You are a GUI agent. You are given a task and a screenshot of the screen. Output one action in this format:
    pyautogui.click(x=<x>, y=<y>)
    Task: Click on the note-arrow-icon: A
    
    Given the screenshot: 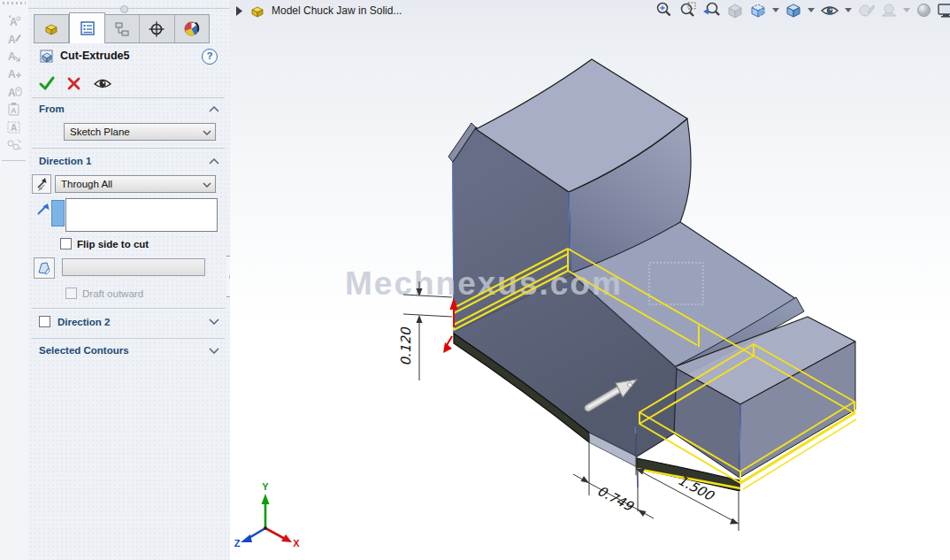 What is the action you would take?
    pyautogui.click(x=14, y=57)
    